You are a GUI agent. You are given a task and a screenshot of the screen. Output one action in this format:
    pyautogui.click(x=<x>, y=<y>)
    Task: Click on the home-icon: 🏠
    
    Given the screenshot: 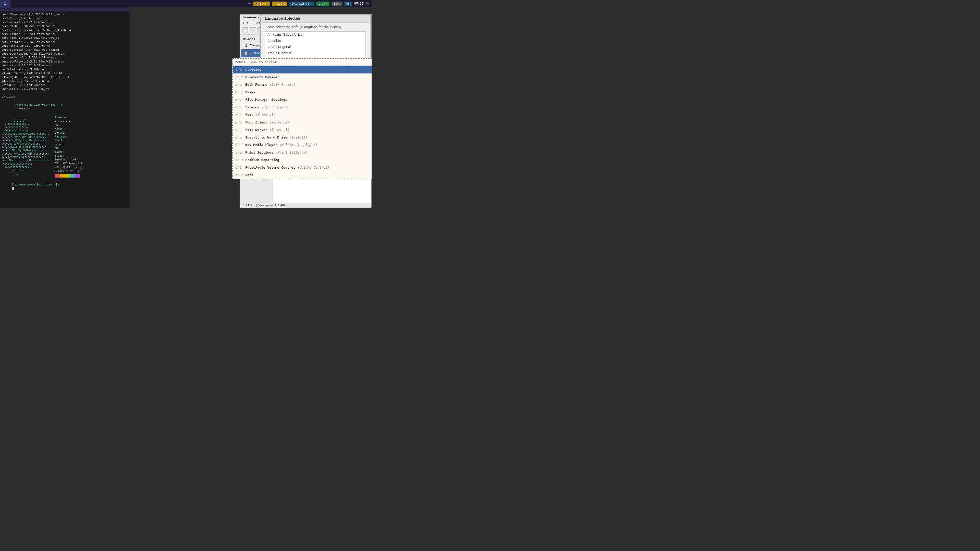 What is the action you would take?
    pyautogui.click(x=246, y=53)
    